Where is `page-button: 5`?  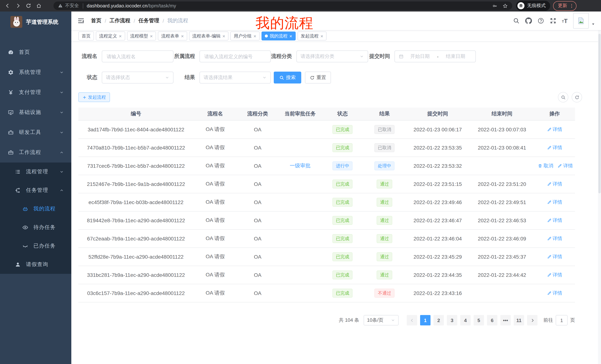 page-button: 5 is located at coordinates (479, 320).